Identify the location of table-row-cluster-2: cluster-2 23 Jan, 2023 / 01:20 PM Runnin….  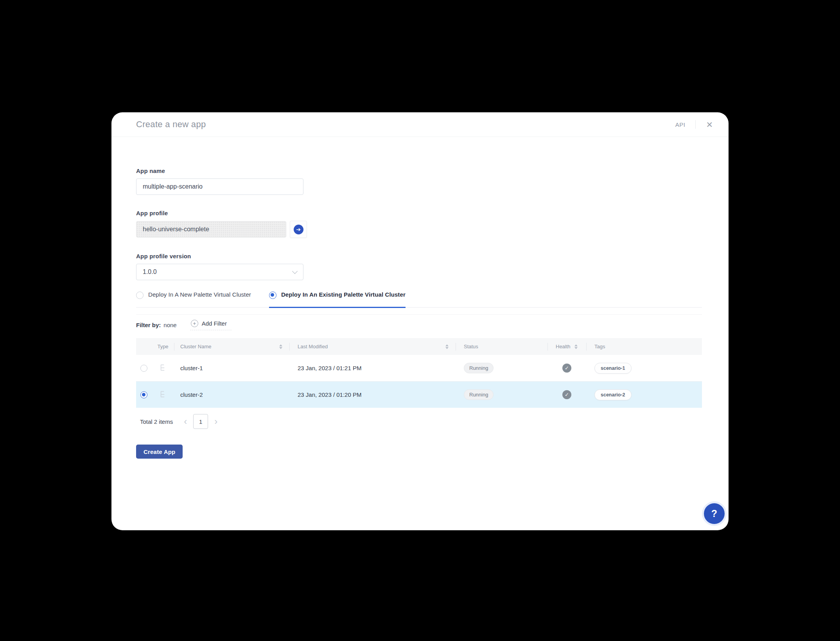
(419, 394).